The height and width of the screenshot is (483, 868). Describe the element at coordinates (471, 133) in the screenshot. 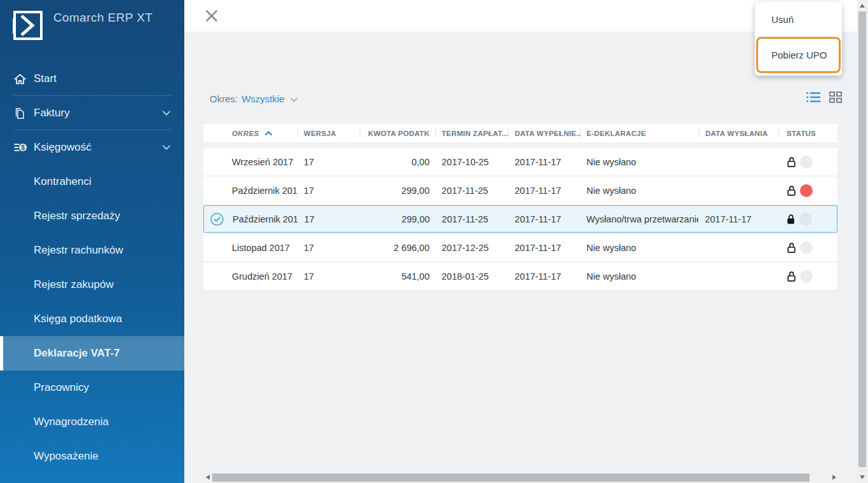

I see `column-header-termin: TERMIN ZAPŁAT...` at that location.